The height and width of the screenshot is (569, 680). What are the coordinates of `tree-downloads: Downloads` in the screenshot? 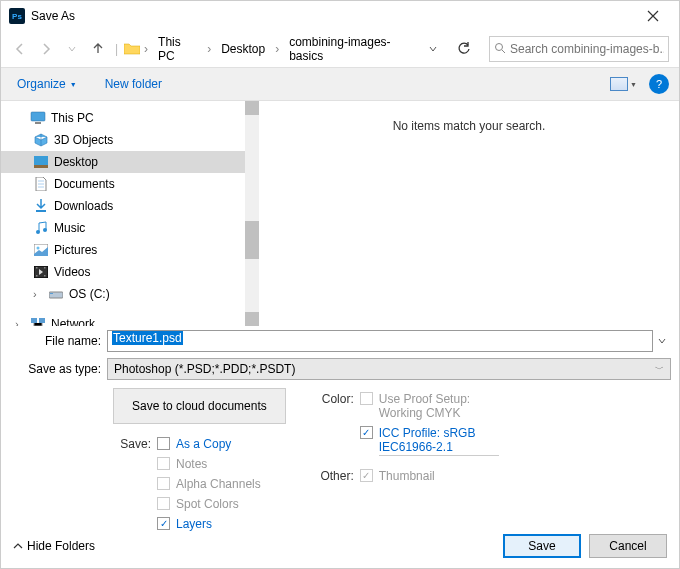 It's located at (130, 206).